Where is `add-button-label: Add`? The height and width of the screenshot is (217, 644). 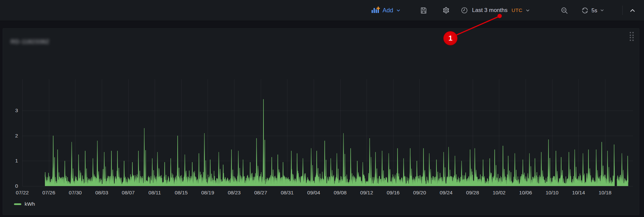 add-button-label: Add is located at coordinates (388, 11).